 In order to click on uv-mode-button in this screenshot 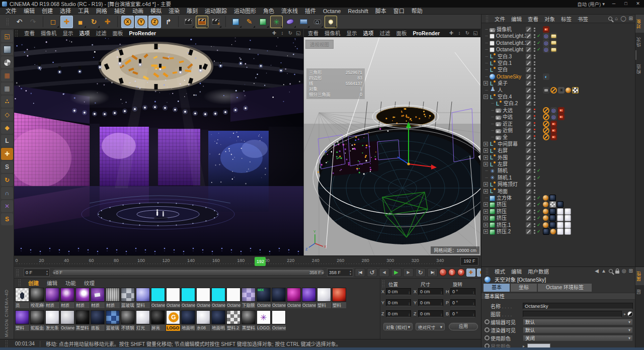, I will do `click(7, 89)`.